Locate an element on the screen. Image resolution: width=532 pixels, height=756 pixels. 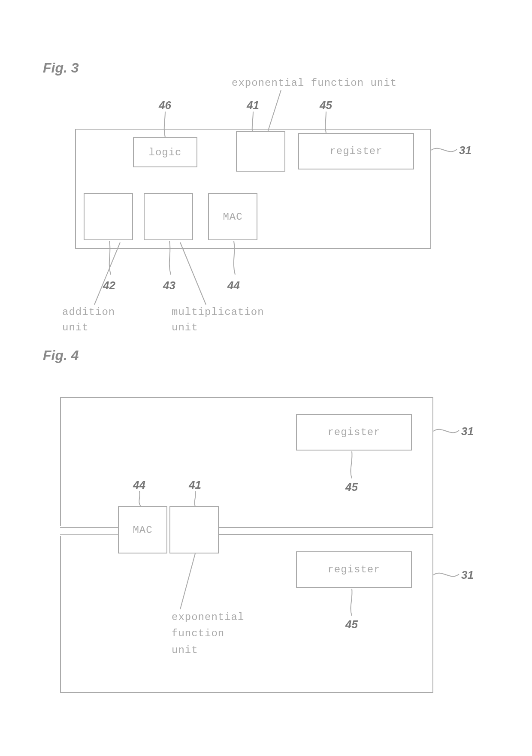
fig3-ref-46: 46 is located at coordinates (165, 106).